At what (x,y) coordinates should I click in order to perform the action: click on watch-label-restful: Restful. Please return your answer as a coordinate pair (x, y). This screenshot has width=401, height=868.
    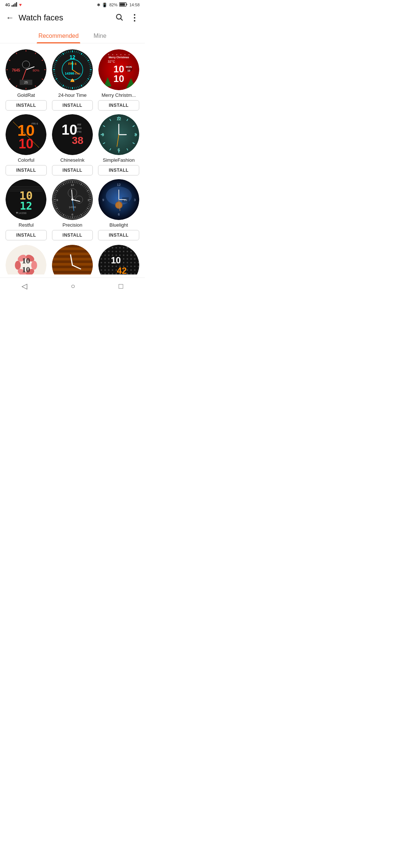
    Looking at the image, I should click on (26, 225).